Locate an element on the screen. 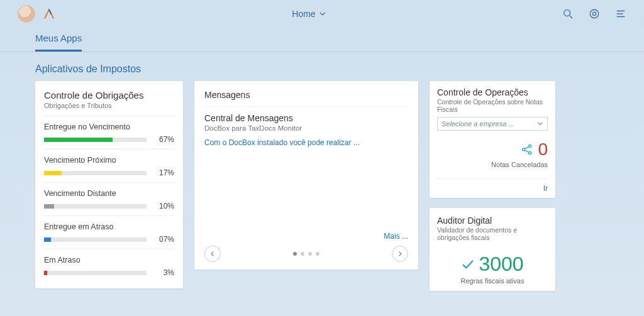  operations-count: 0 is located at coordinates (543, 150).